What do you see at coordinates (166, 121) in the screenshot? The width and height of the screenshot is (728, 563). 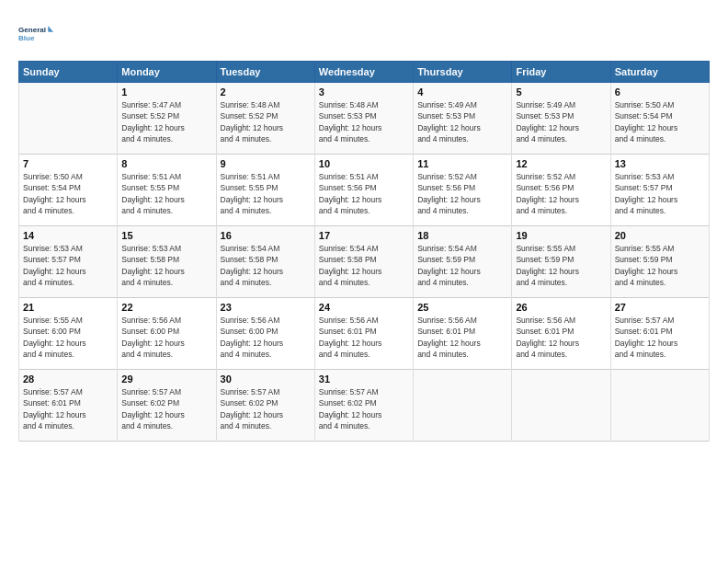 I see `day-info: Sunrise: 5:47 AMSunset: 5:52 PMDaylight:…` at bounding box center [166, 121].